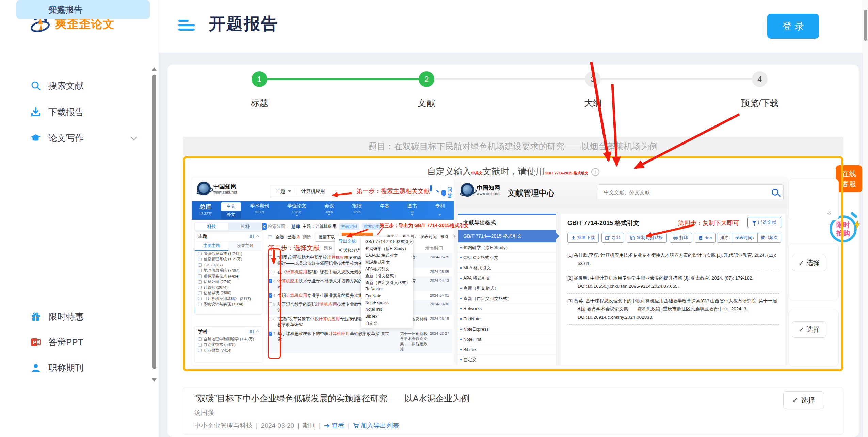  What do you see at coordinates (244, 24) in the screenshot?
I see `page-title: 开题报告` at bounding box center [244, 24].